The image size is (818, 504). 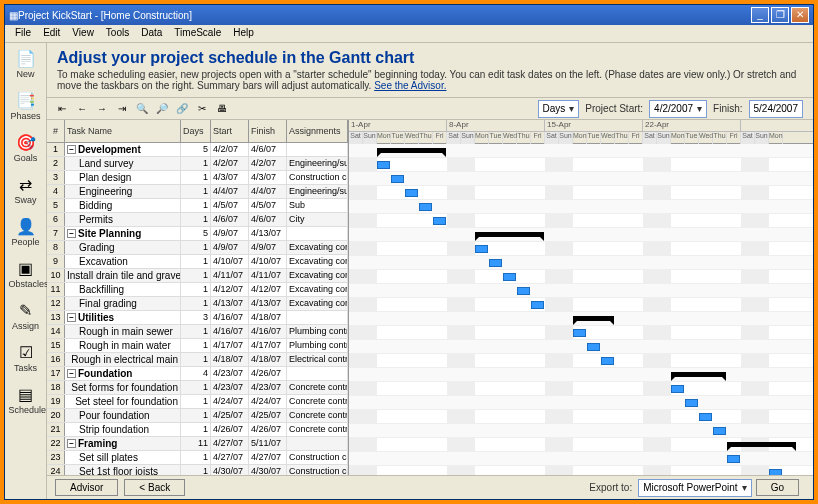 I want to click on col-start: Start, so click(x=230, y=131).